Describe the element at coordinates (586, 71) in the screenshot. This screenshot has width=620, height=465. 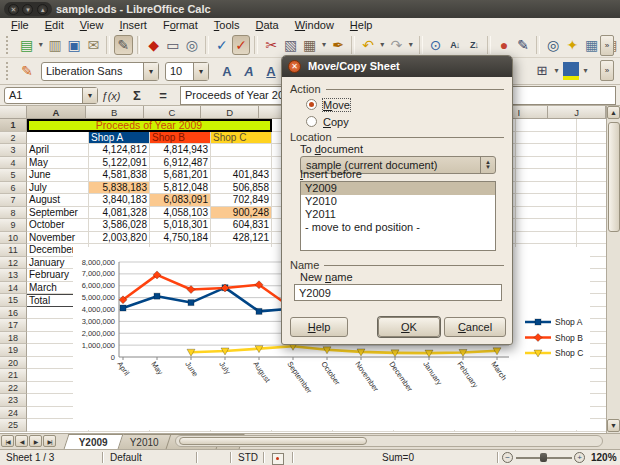
I see `background-color-dropdown: ▾` at that location.